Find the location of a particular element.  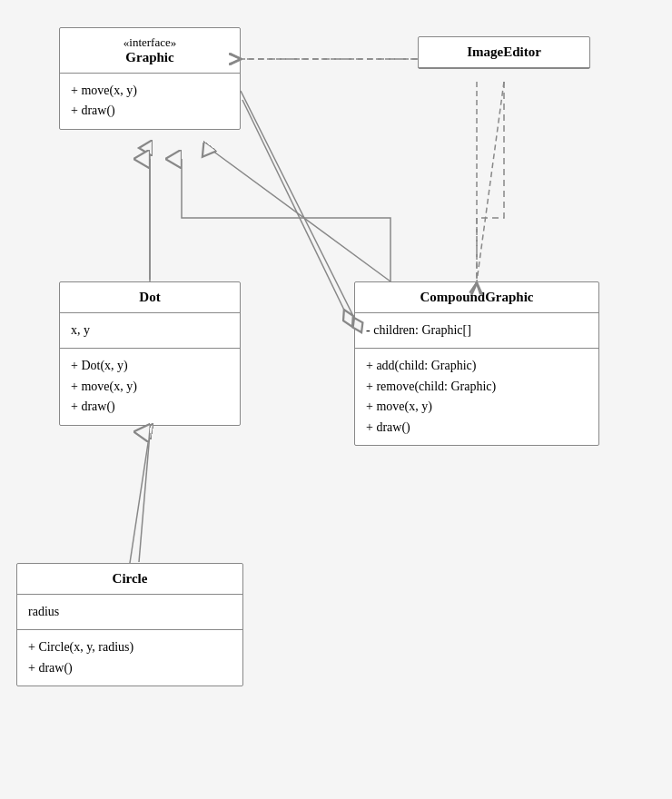

dot-method-1: + Dot(x, y) is located at coordinates (150, 366).